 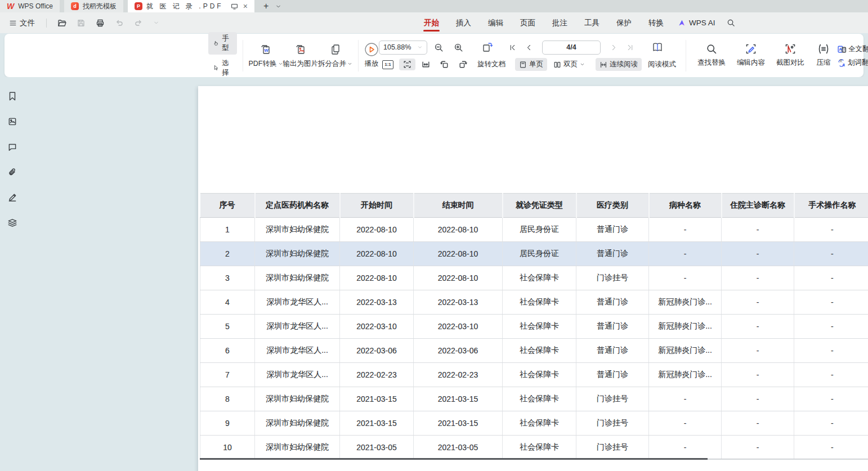 What do you see at coordinates (824, 49) in the screenshot?
I see `compress-icon` at bounding box center [824, 49].